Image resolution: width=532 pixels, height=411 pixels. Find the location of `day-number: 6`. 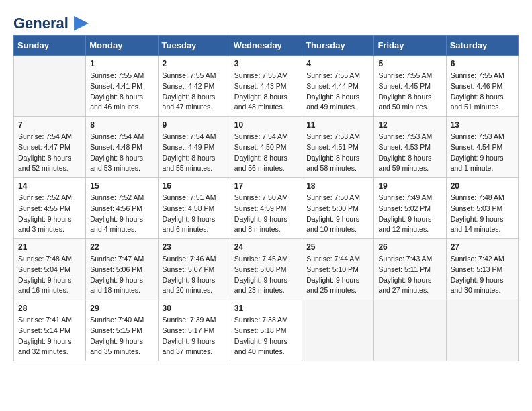

day-number: 6 is located at coordinates (482, 64).